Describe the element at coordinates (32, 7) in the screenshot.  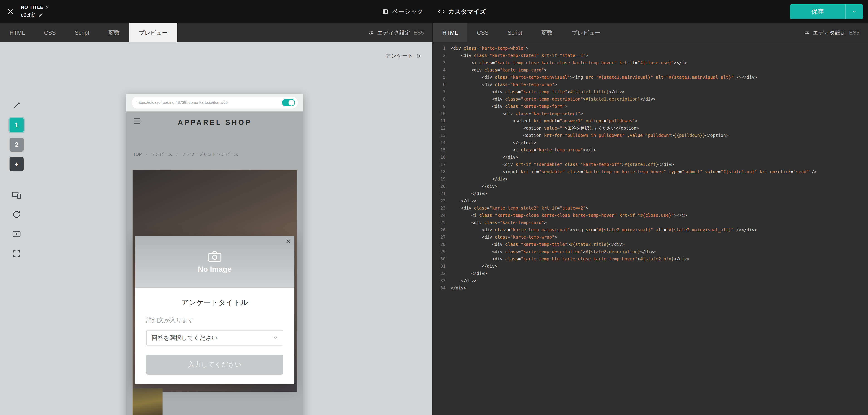
I see `breadcrumb-label: NO TITLE` at that location.